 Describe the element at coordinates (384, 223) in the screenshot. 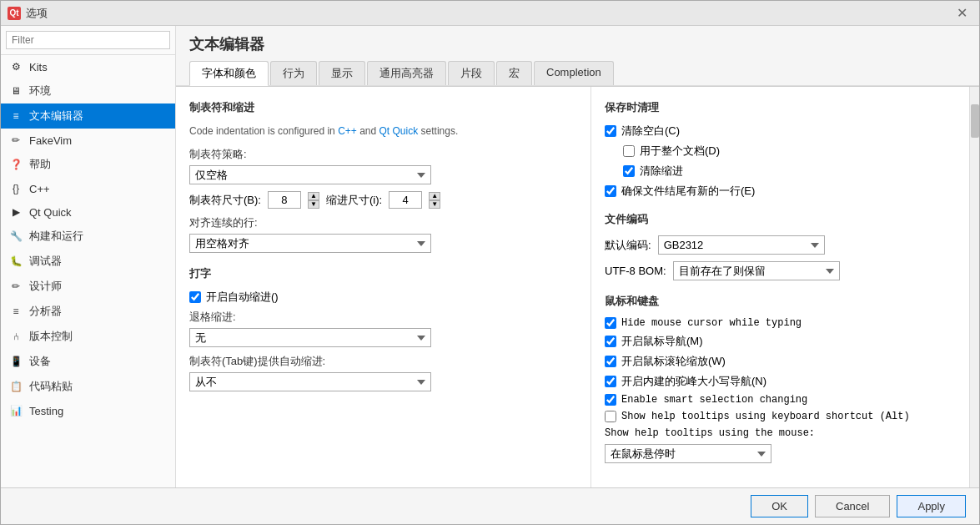

I see `align-label: 对齐连续的行:` at that location.